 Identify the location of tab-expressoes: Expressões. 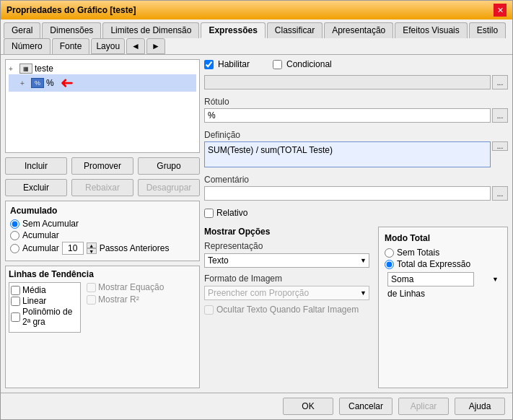
(232, 30).